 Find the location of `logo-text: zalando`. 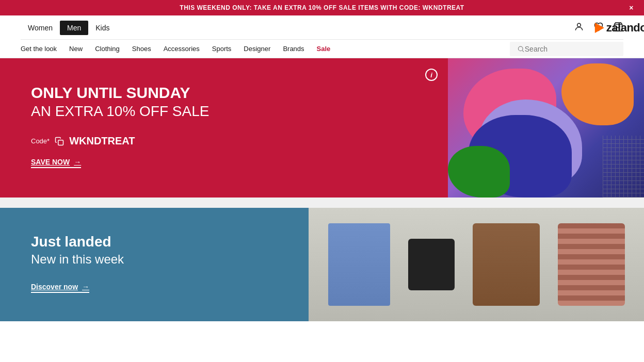

logo-text: zalando is located at coordinates (625, 28).